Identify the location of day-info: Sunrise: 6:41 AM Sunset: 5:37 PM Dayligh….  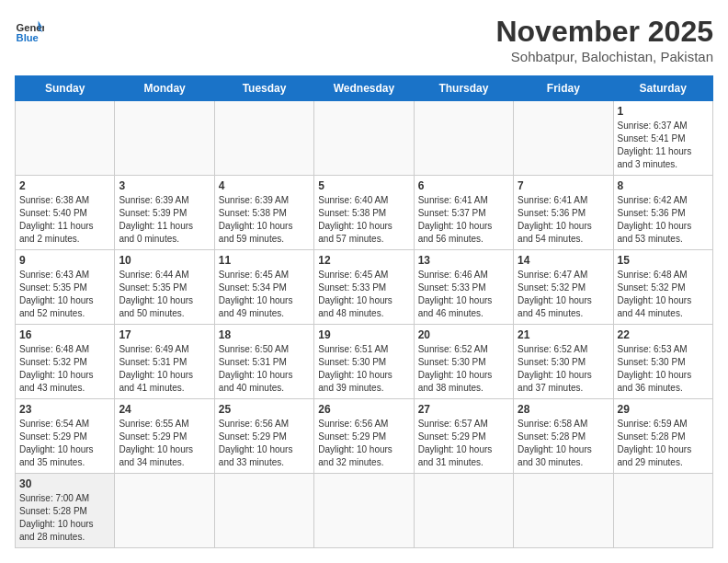
(463, 220).